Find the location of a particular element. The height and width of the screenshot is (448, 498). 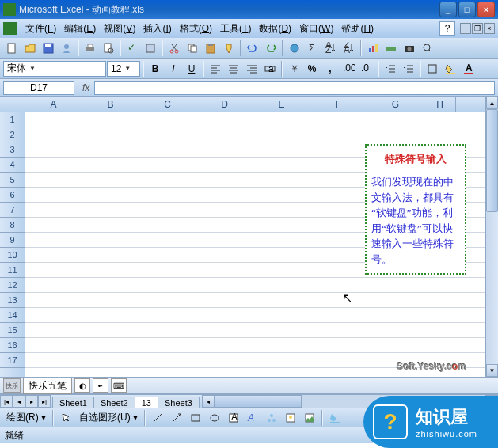

chart-button is located at coordinates (373, 48).